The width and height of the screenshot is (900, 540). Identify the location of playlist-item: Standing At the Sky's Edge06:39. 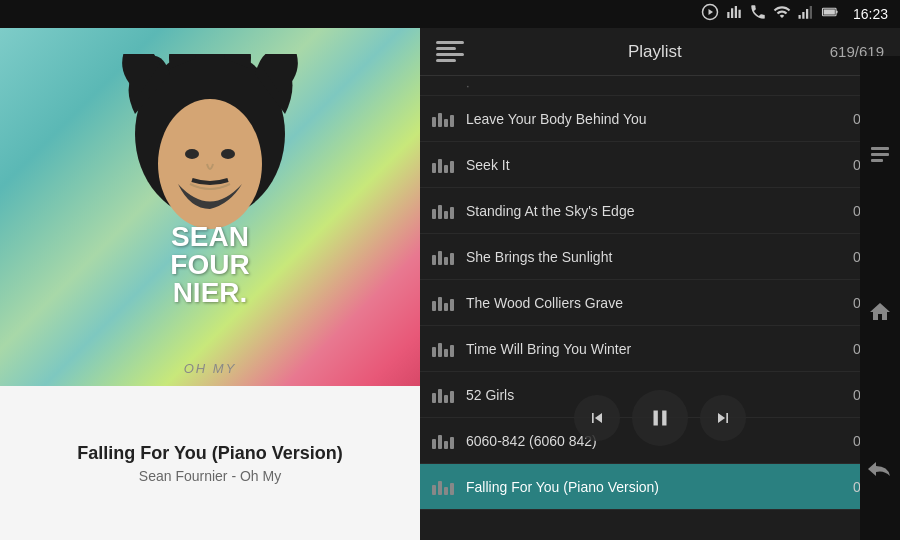
(660, 211).